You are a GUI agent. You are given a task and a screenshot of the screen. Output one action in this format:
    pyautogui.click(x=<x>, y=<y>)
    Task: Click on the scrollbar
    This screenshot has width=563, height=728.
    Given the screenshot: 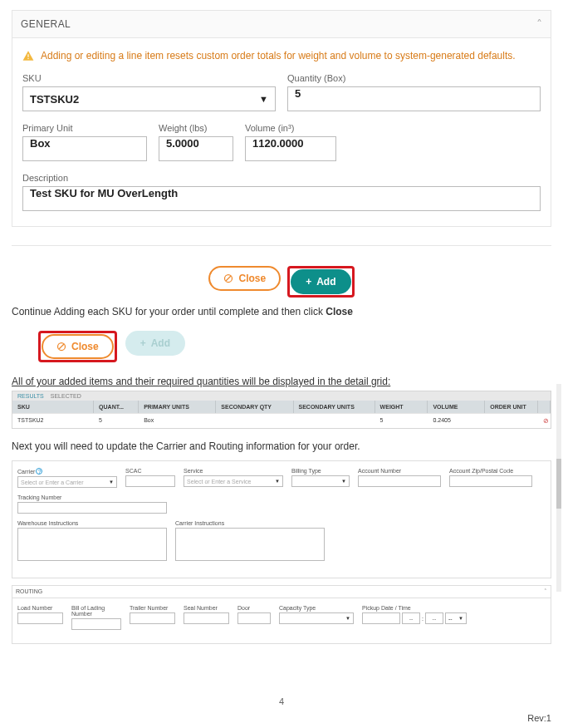 What is the action you would take?
    pyautogui.click(x=559, y=488)
    